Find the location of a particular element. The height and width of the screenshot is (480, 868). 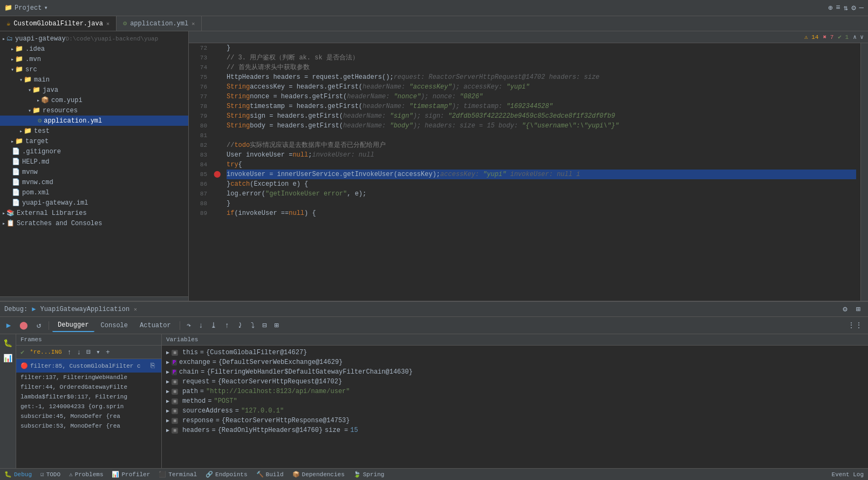

frame-add-btn: + is located at coordinates (108, 352).